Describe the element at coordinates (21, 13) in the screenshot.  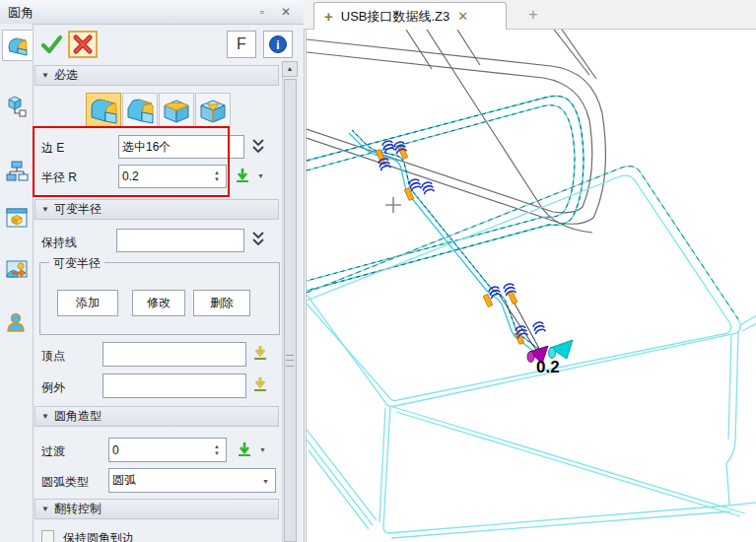
I see `panel-title: 圆角` at that location.